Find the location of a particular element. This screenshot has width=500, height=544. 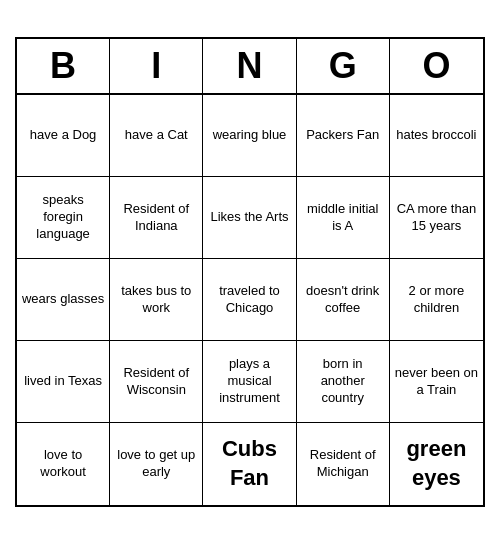

bingo-cell-24: green eyes is located at coordinates (436, 464).